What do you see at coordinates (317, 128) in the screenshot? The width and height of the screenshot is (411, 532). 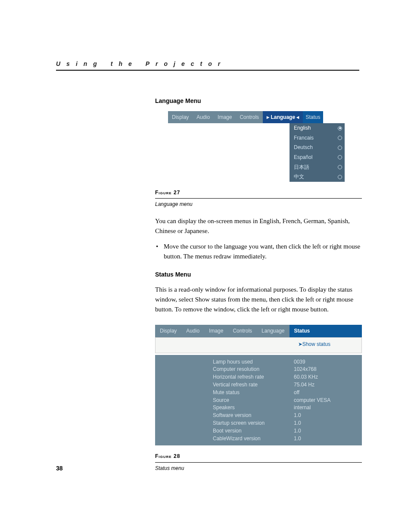 I see `lang-option-english: English` at bounding box center [317, 128].